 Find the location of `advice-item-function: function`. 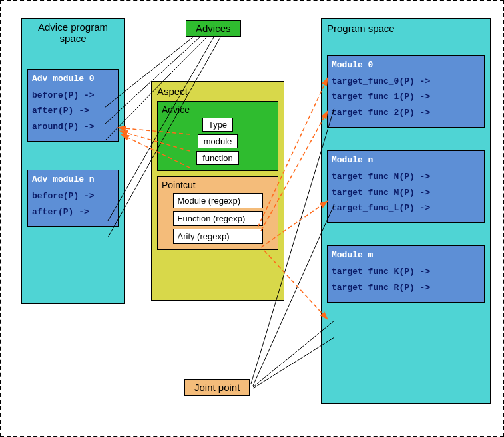

advice-item-function: function is located at coordinates (218, 158).